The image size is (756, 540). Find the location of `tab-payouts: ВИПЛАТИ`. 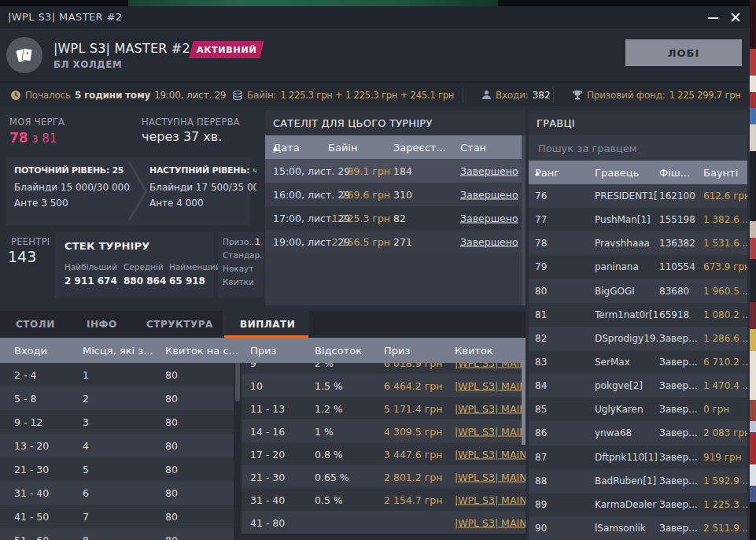

tab-payouts: ВИПЛАТИ is located at coordinates (267, 324).